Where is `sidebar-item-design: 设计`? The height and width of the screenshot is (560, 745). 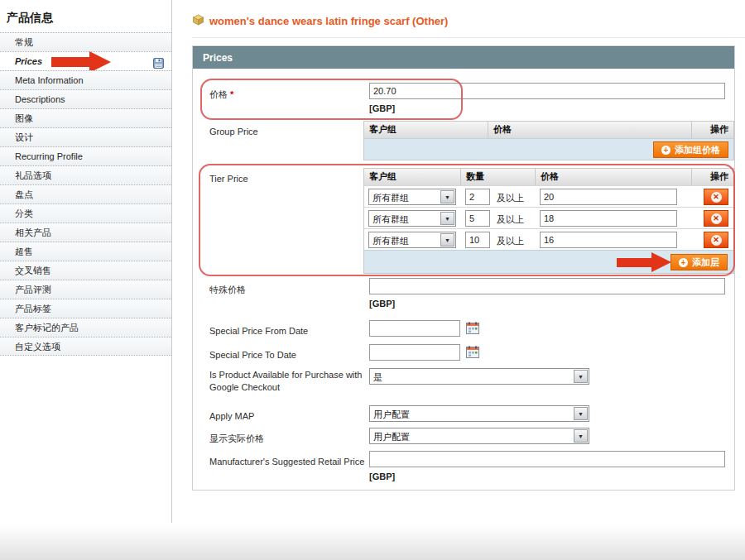 sidebar-item-design: 设计 is located at coordinates (86, 137).